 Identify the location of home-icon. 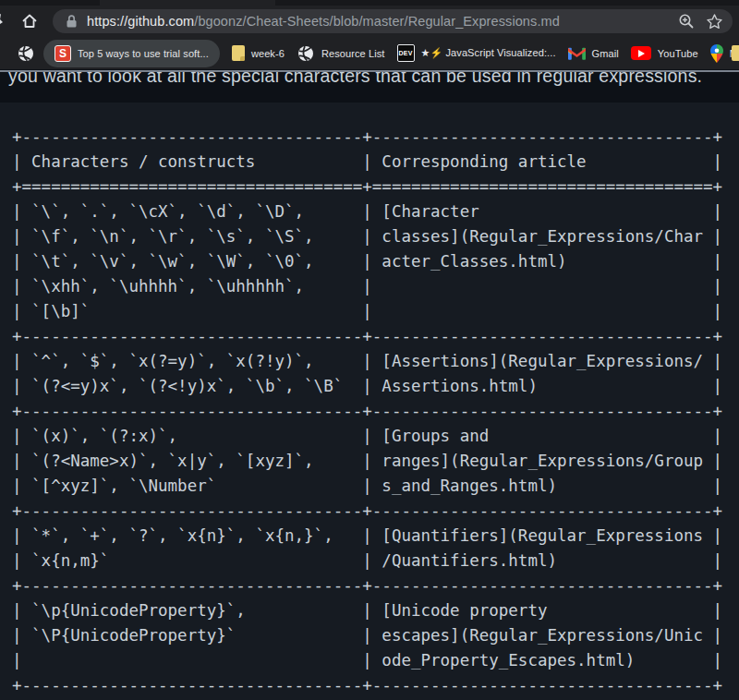
(30, 21).